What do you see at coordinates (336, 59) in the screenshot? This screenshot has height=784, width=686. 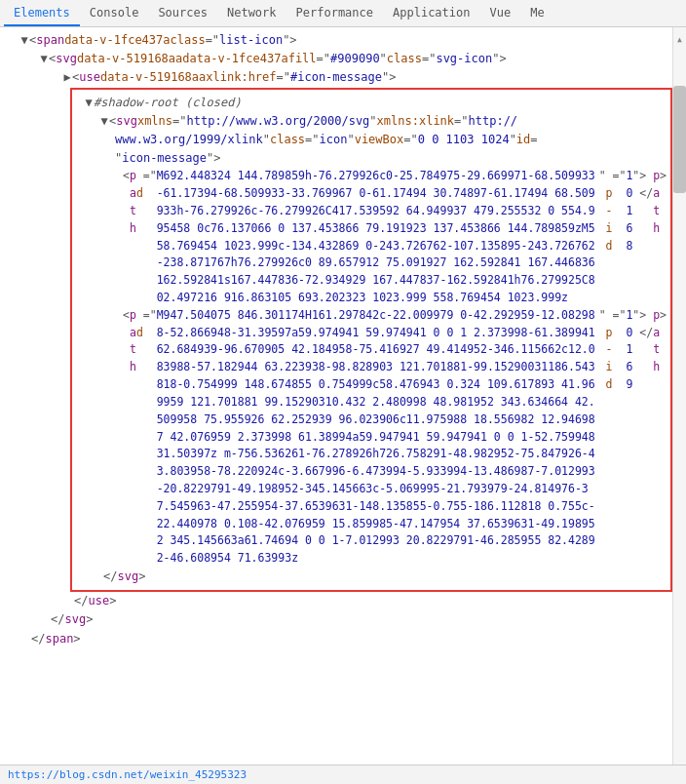 I see `dom-line: ▼ <svg data-v-519168aa data-v-1fce437a f…` at bounding box center [336, 59].